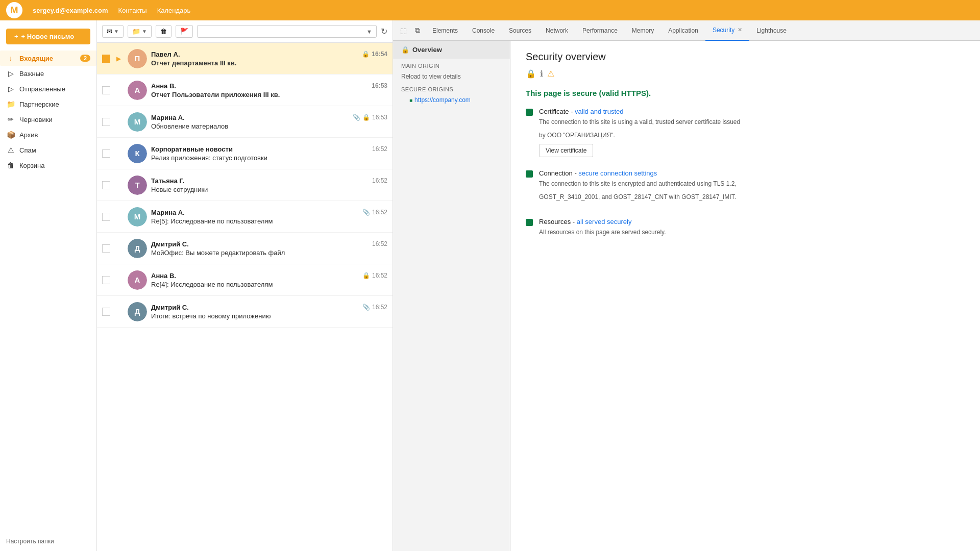 The image size is (980, 551). I want to click on devtools-inspect-button: ⬚, so click(403, 31).